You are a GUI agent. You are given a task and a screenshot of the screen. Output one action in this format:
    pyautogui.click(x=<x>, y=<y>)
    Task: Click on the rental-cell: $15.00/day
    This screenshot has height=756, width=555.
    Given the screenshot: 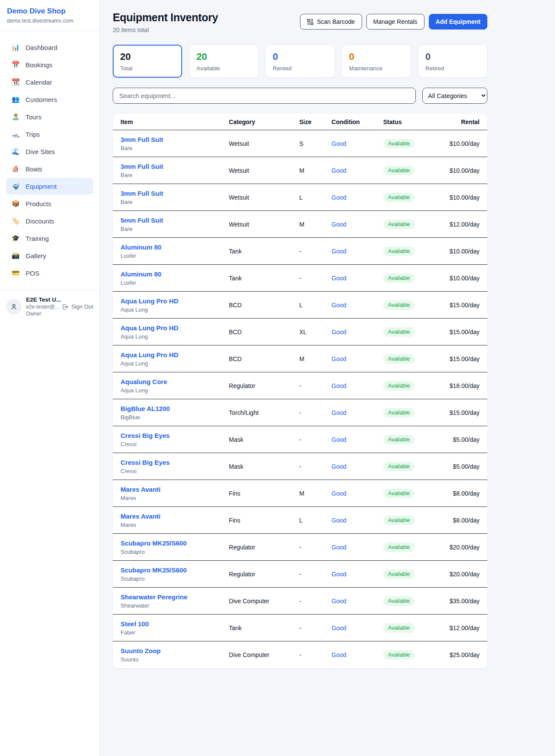 What is the action you would take?
    pyautogui.click(x=462, y=359)
    